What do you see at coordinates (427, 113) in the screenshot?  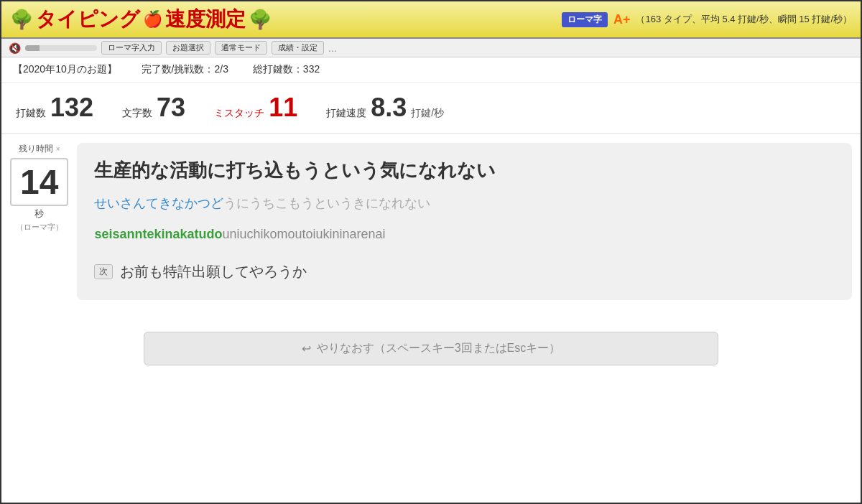 I see `speed-unit: 打鍵/秒` at bounding box center [427, 113].